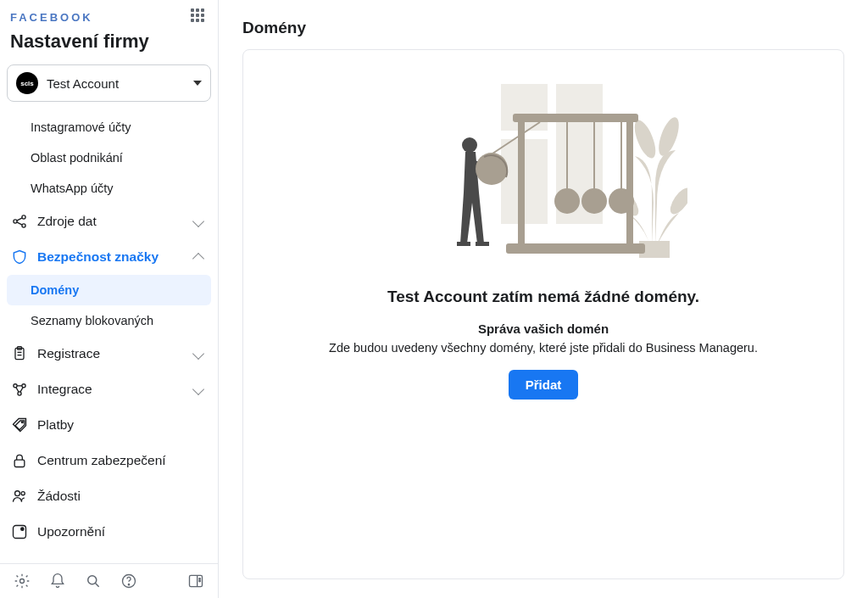 This screenshot has width=868, height=598. Describe the element at coordinates (19, 461) in the screenshot. I see `lock-icon` at that location.